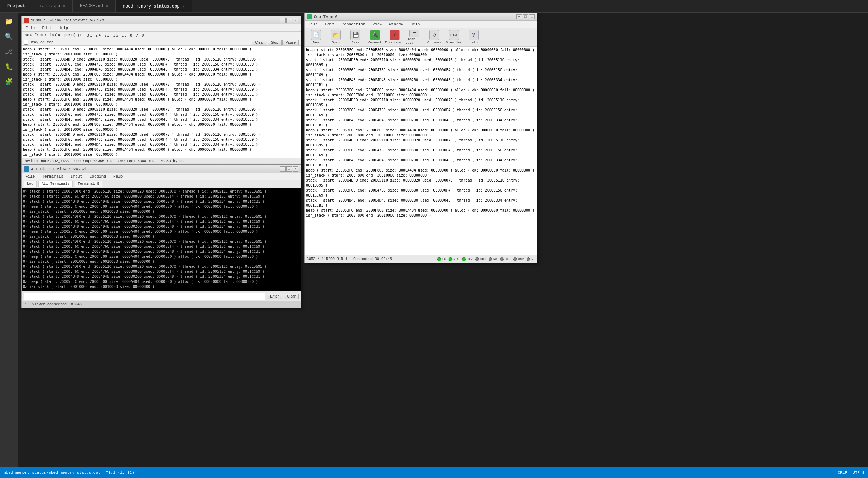  I want to click on coolterm-content-line: stack ( start: 20004B48 end: 20004D48 si…, so click(421, 83).